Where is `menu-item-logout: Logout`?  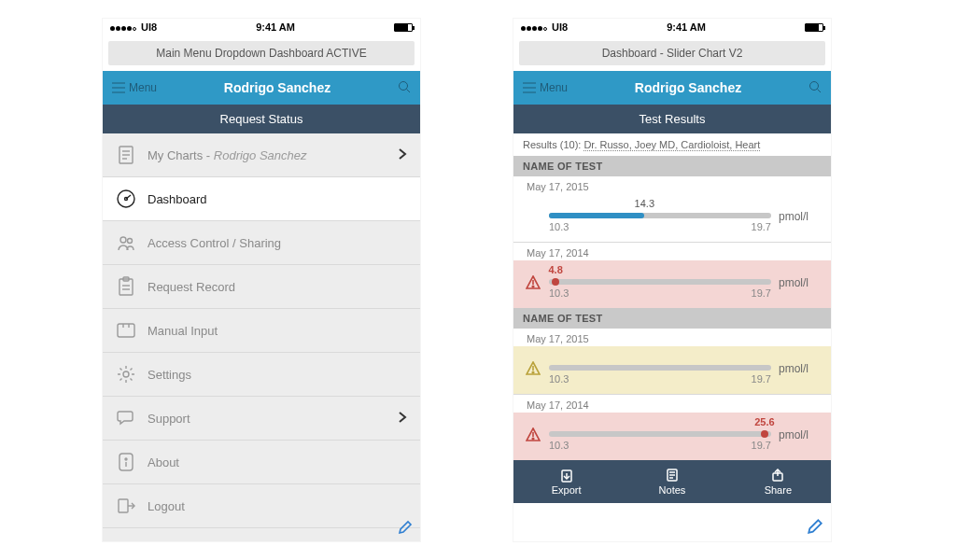 menu-item-logout: Logout is located at coordinates (261, 506).